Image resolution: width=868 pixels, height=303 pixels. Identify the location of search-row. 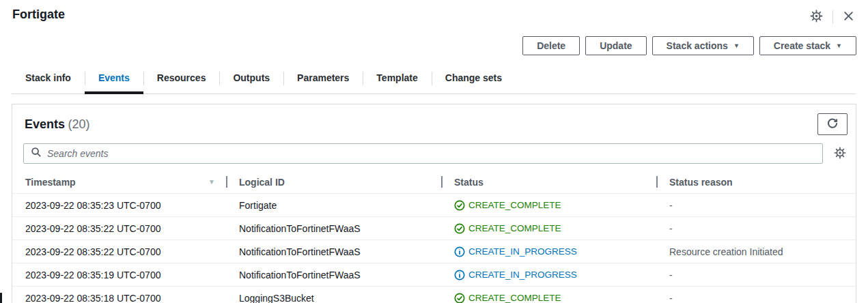
(434, 156).